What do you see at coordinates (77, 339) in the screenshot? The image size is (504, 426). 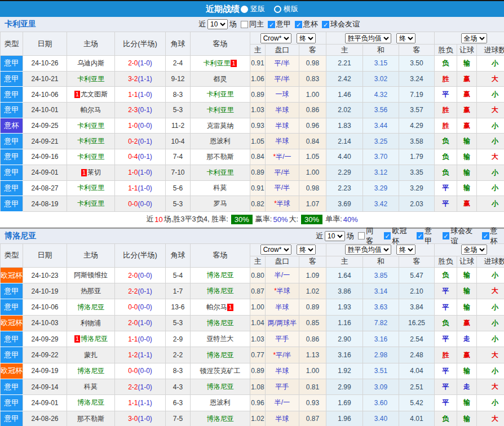 I see `red-card-badge: 1` at bounding box center [77, 339].